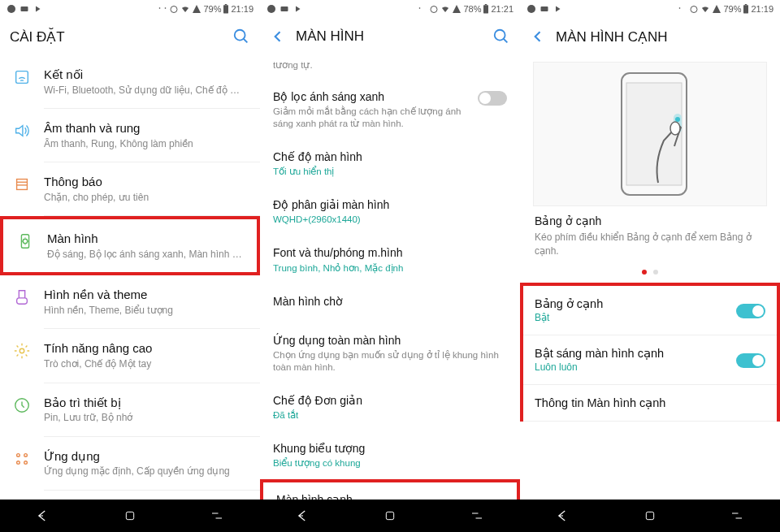 The height and width of the screenshot is (532, 780). I want to click on maint-icon, so click(22, 405).